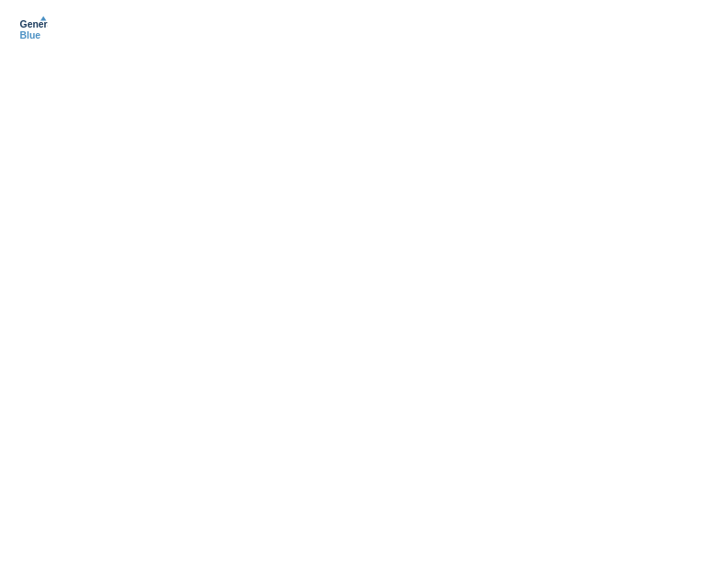  Describe the element at coordinates (33, 29) in the screenshot. I see `logo-icon: General Blue` at that location.